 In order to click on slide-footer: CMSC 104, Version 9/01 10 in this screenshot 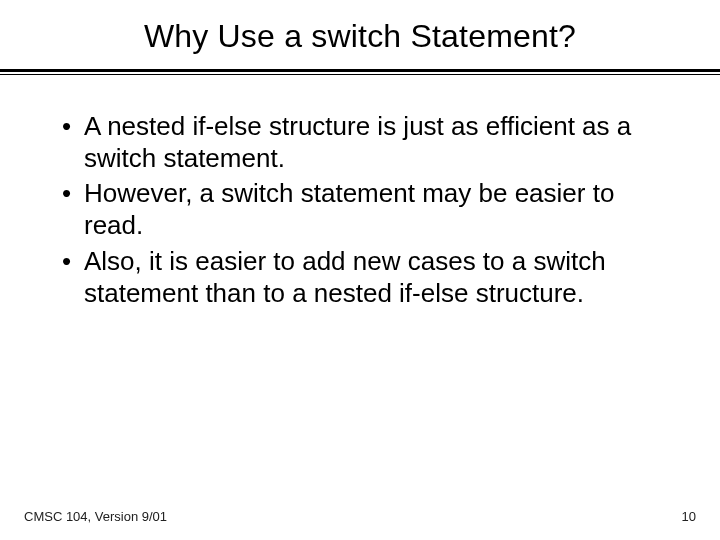, I will do `click(360, 516)`.